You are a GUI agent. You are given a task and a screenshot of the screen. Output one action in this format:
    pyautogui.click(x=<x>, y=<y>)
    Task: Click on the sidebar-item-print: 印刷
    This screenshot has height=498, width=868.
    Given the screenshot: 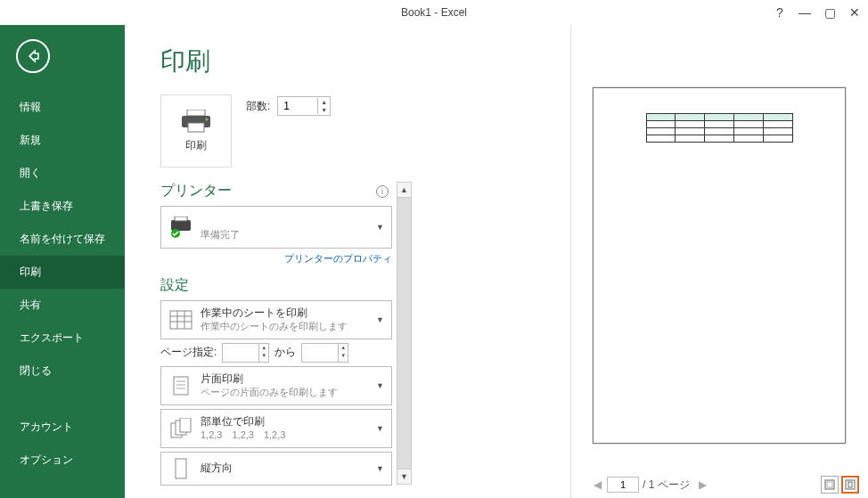 What is the action you would take?
    pyautogui.click(x=62, y=273)
    